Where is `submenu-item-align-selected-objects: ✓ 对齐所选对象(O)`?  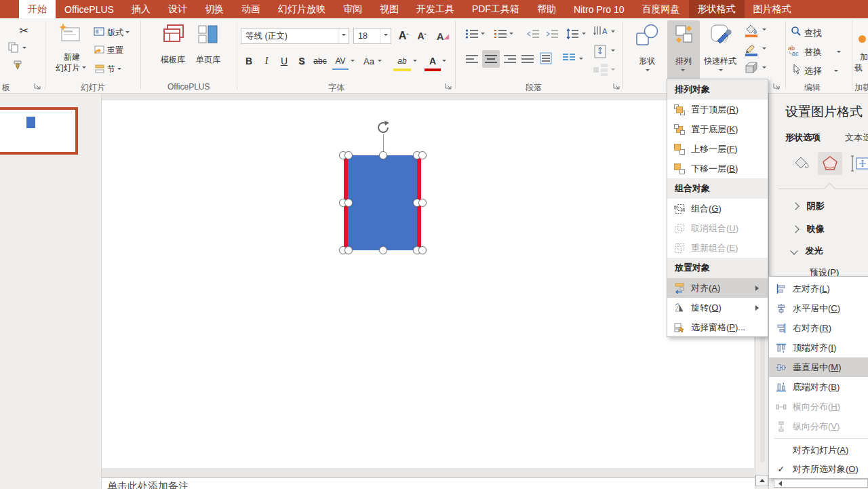
submenu-item-align-selected-objects: ✓ 对齐所选对象(O) is located at coordinates (818, 469).